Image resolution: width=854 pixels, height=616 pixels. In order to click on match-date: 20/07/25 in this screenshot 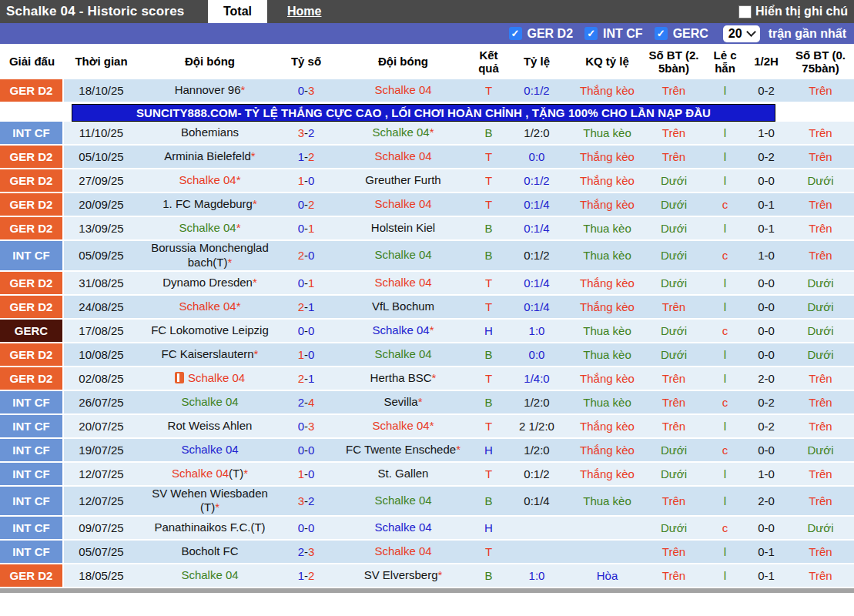, I will do `click(102, 427)`.